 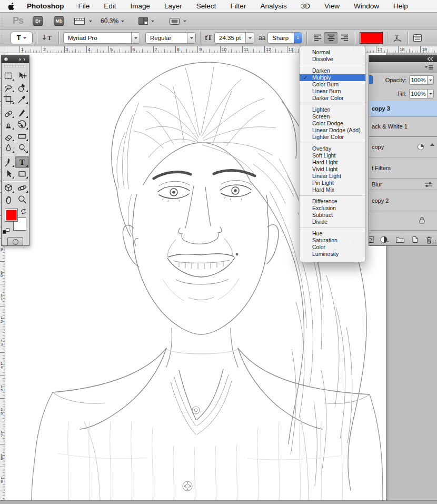 I want to click on text-orientation-toggle: T, so click(x=48, y=38).